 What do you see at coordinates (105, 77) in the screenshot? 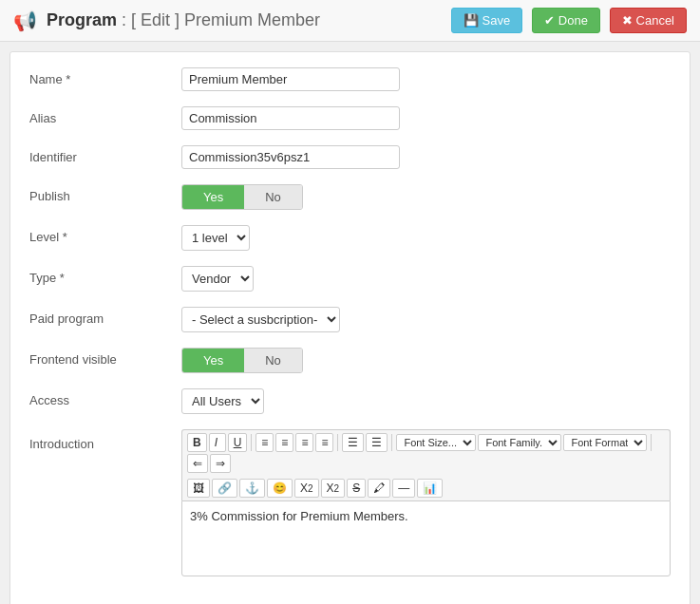
I see `name-label: Name *` at bounding box center [105, 77].